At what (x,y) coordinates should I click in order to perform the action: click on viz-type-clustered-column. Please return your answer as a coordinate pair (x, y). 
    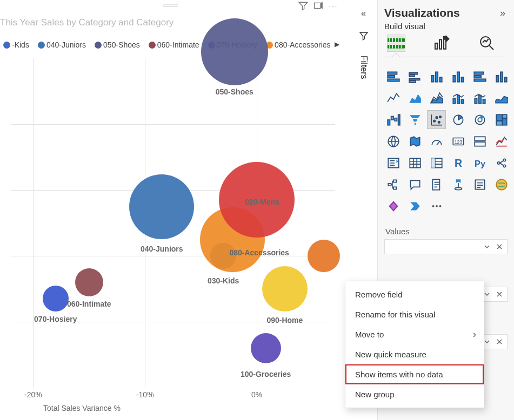
    Looking at the image, I should click on (458, 77).